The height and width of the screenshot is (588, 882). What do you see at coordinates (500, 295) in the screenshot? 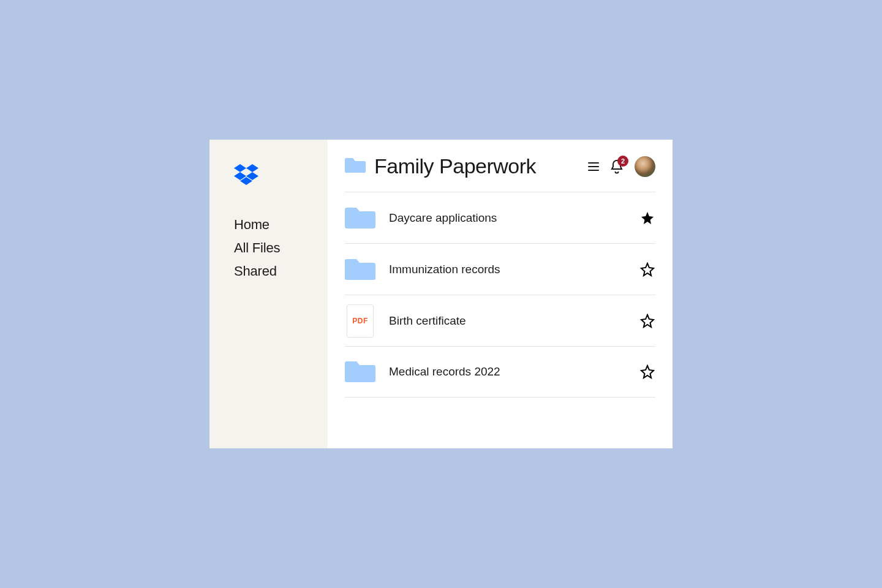
I see `file-list: Daycare applications Immunization record…` at bounding box center [500, 295].